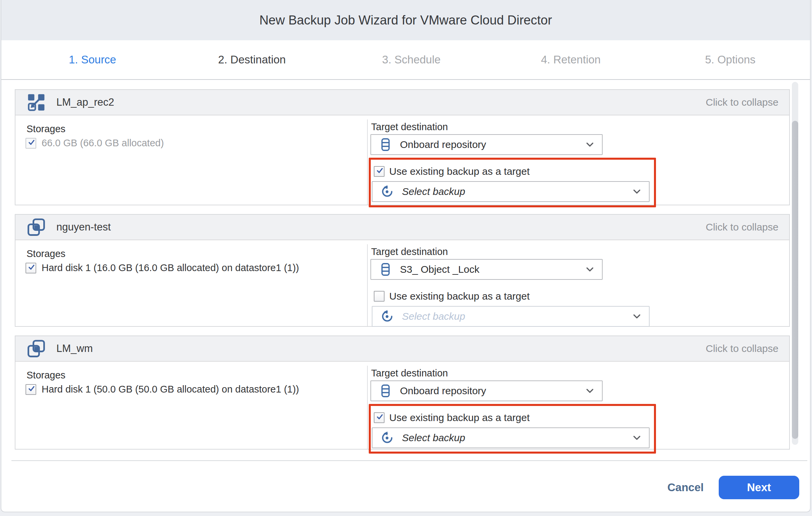  I want to click on step-options: 5. Options, so click(730, 60).